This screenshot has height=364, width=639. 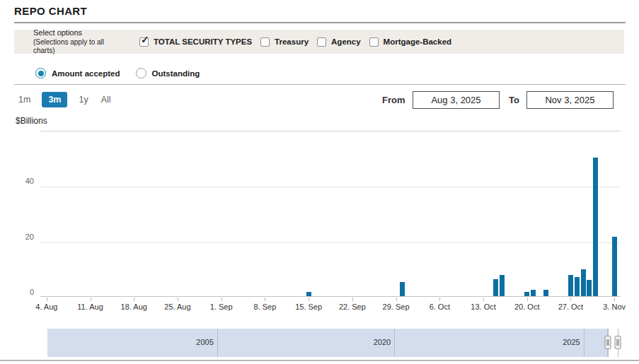 What do you see at coordinates (91, 307) in the screenshot?
I see `x-axis-label: 11. Aug` at bounding box center [91, 307].